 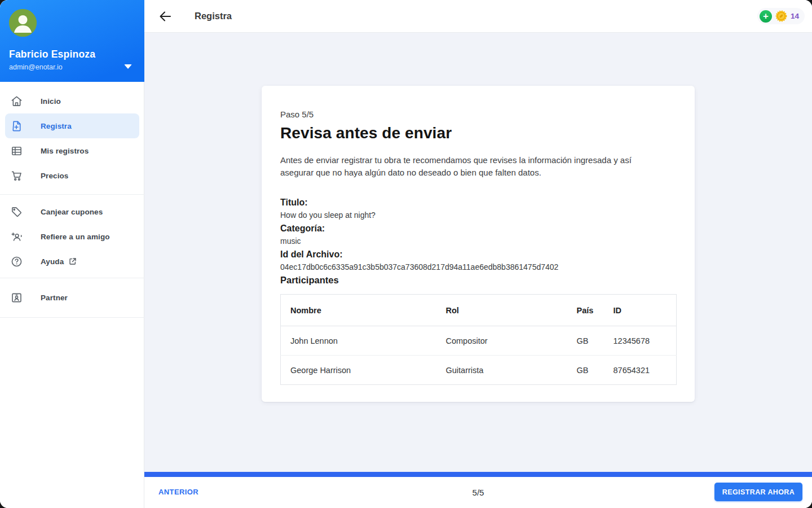 I want to click on participants-title: Participantes, so click(x=478, y=280).